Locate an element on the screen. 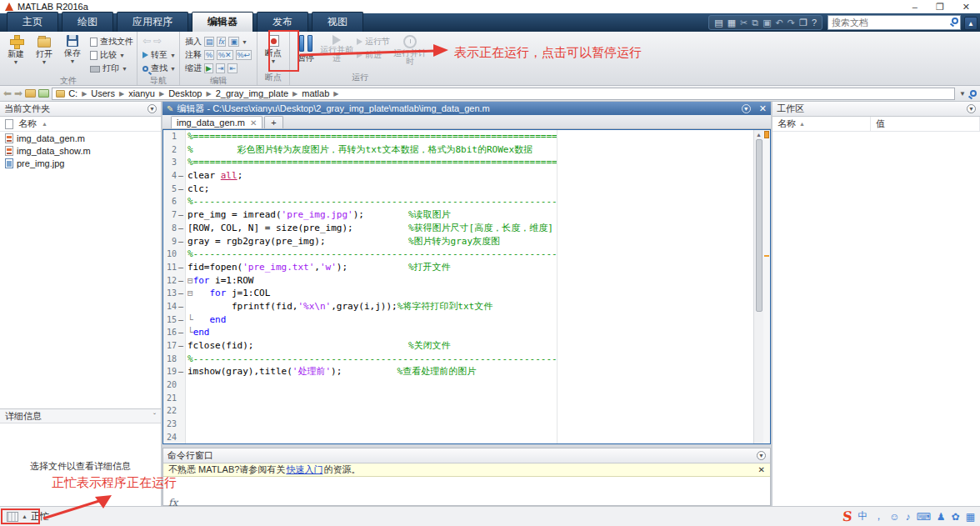 The width and height of the screenshot is (980, 526). run-section-button: 运行节 is located at coordinates (373, 42).